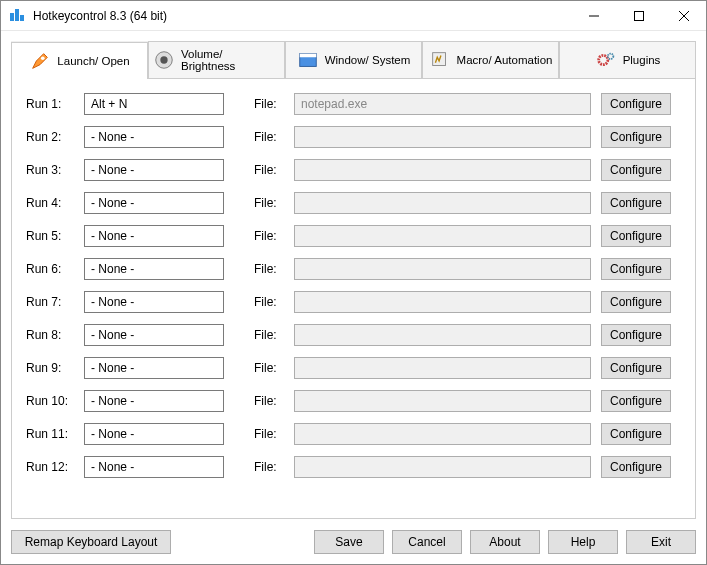 The image size is (707, 565). I want to click on run-label: Run 11:, so click(50, 434).